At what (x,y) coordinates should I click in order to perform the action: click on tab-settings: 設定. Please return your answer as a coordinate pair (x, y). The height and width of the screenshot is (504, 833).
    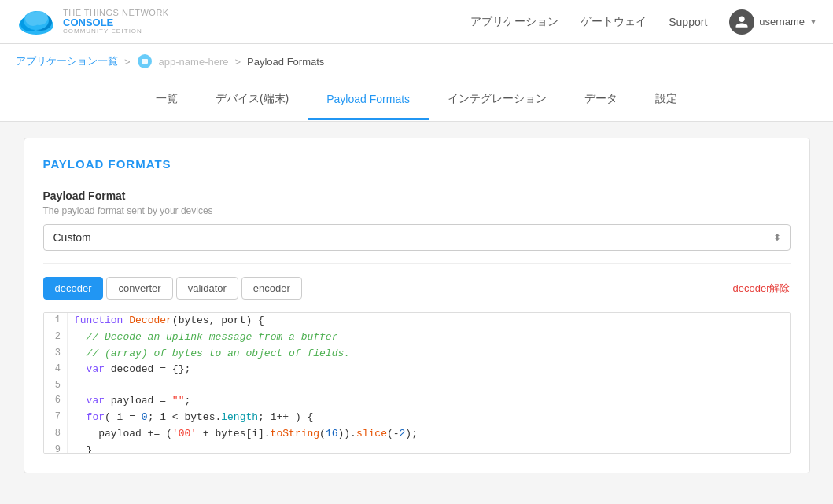
    Looking at the image, I should click on (666, 101).